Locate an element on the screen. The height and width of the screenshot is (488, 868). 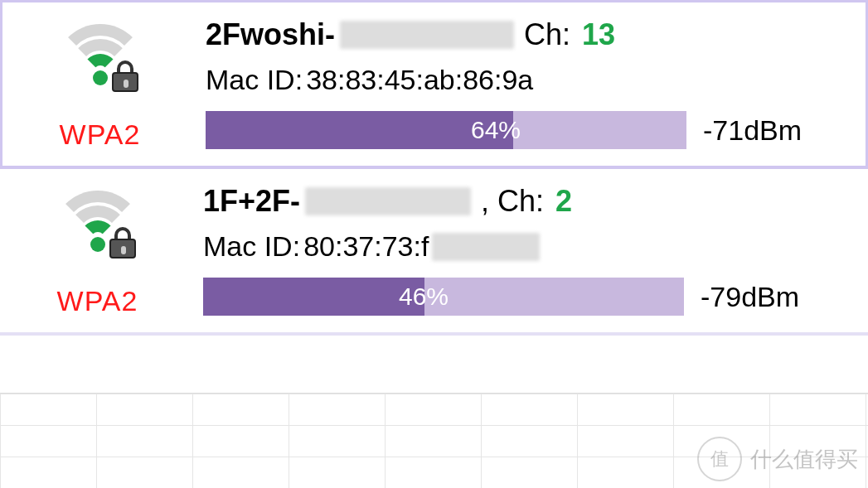
channel-value: 2 is located at coordinates (564, 201).